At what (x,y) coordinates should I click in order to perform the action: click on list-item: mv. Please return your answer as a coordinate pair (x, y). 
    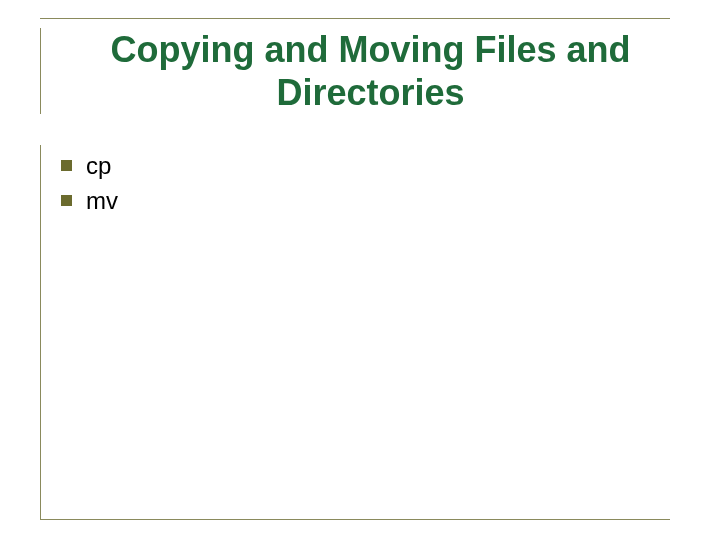
    Looking at the image, I should click on (366, 200).